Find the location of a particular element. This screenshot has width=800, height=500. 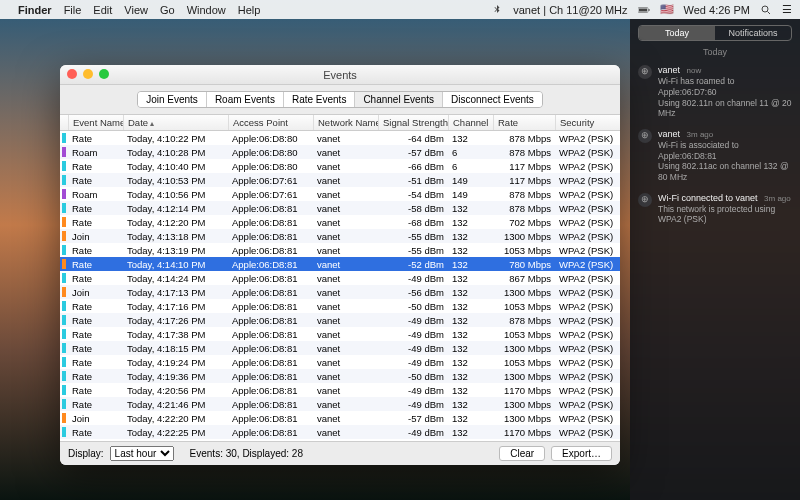

display-select: Last hour is located at coordinates (142, 454).